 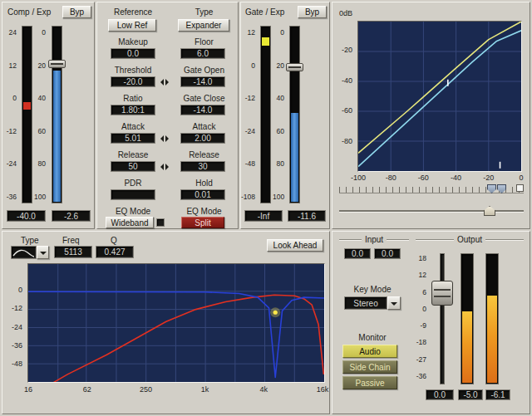 What do you see at coordinates (370, 383) in the screenshot?
I see `monitor-passive-button: Passive` at bounding box center [370, 383].